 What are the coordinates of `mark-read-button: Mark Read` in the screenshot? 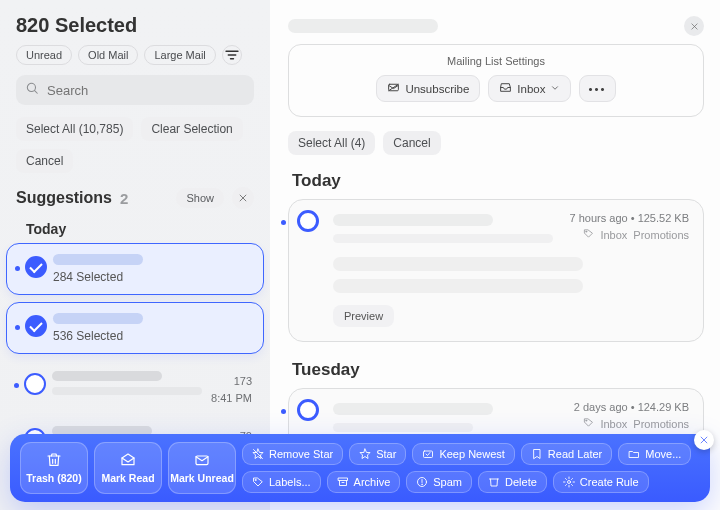 It's located at (128, 468).